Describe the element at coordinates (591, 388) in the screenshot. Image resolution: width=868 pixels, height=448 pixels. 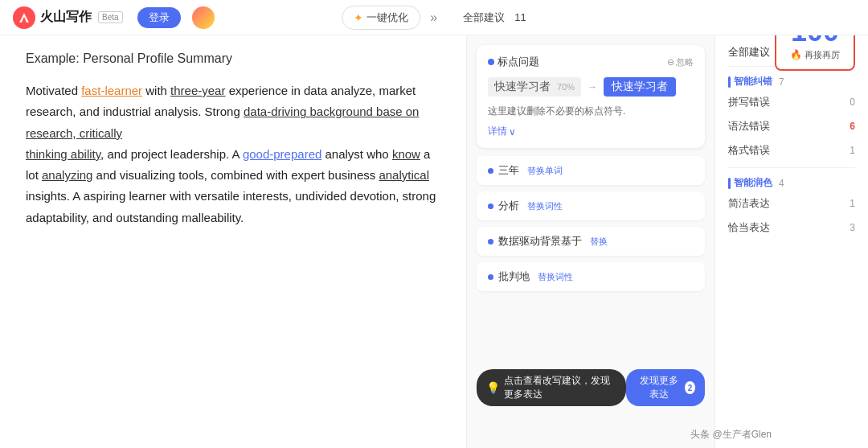
I see `bottom-banner: 💡 点击查看改写建议，发现更多表达 发现更多表达 2` at that location.